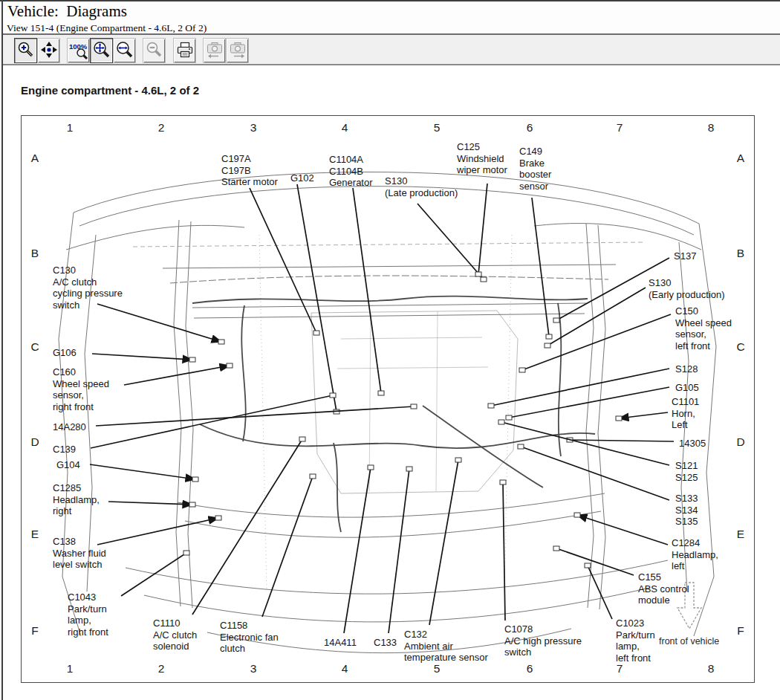  I want to click on callout-s130-early: S130(Early production), so click(686, 288).